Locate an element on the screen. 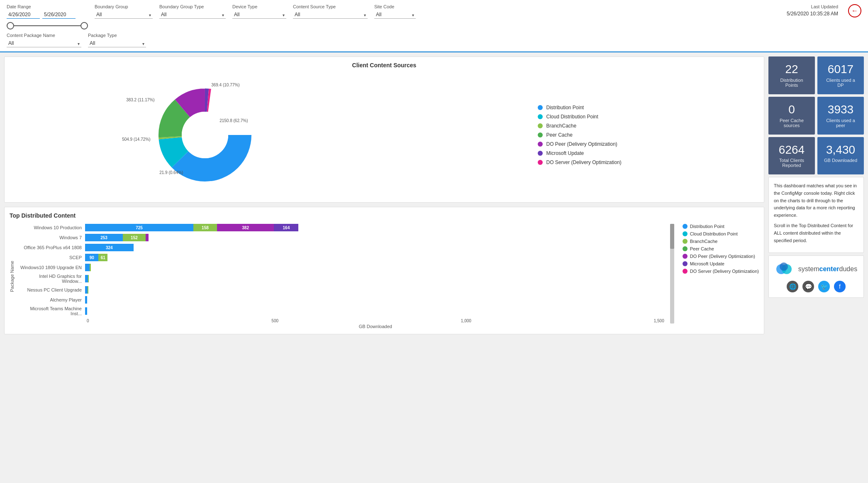 This screenshot has height=483, width=868. donut-chart-title: Client Content Sources is located at coordinates (384, 65).